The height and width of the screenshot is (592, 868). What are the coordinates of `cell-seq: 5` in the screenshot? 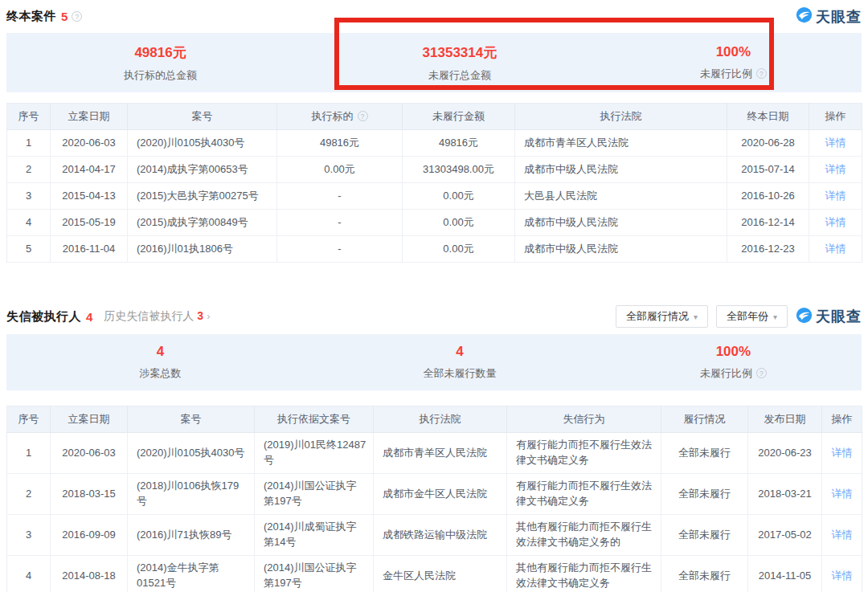 It's located at (29, 249).